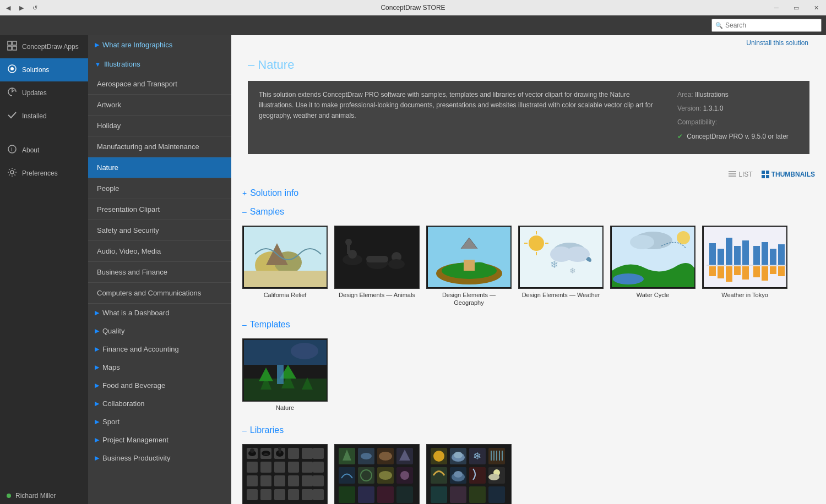  Describe the element at coordinates (8, 8) in the screenshot. I see `nav-back-btn: ◀` at that location.